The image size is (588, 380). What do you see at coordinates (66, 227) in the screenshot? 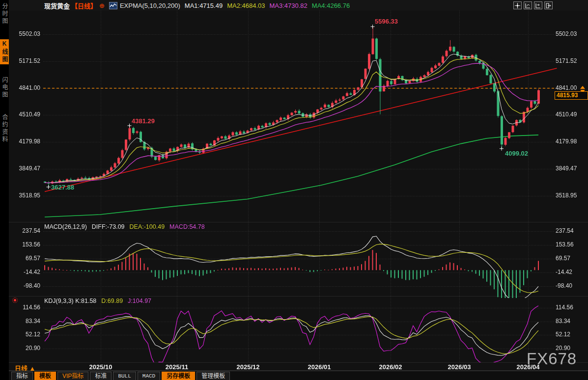
I see `macd-title: MACD(26,12,9)` at bounding box center [66, 227].